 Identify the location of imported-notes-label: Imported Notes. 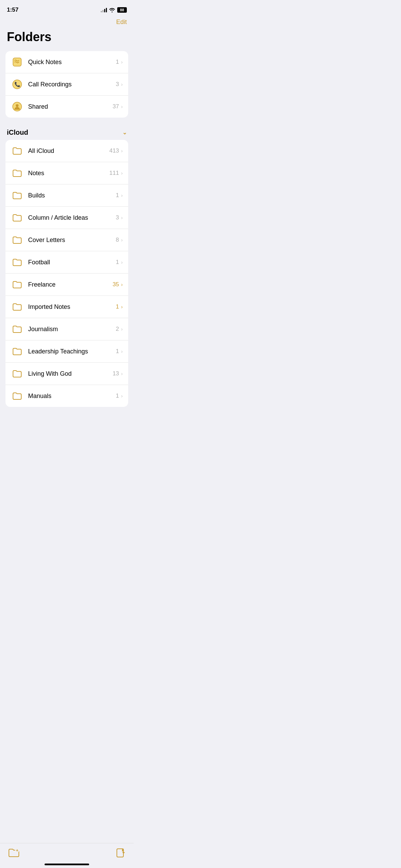
(72, 307).